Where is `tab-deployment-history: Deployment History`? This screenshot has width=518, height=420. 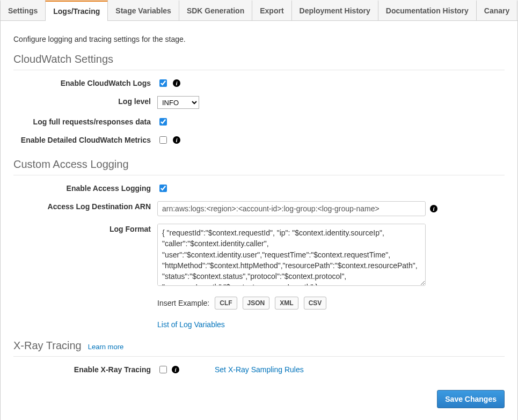
tab-deployment-history: Deployment History is located at coordinates (335, 10).